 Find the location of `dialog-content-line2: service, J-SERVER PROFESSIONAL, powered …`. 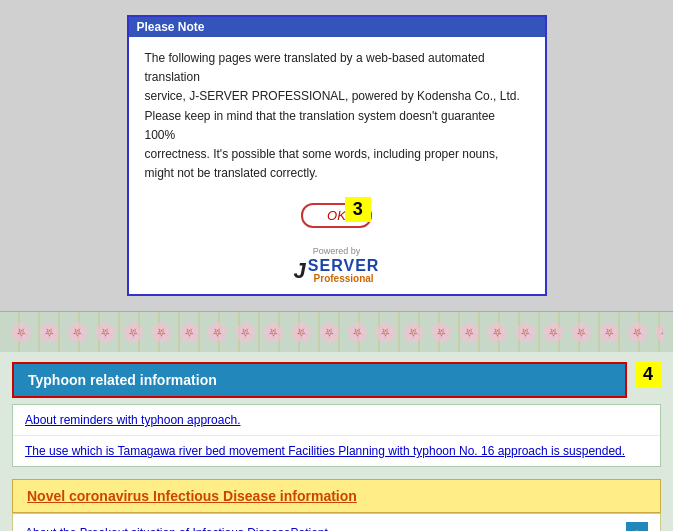

dialog-content-line2: service, J-SERVER PROFESSIONAL, powered … is located at coordinates (332, 96).